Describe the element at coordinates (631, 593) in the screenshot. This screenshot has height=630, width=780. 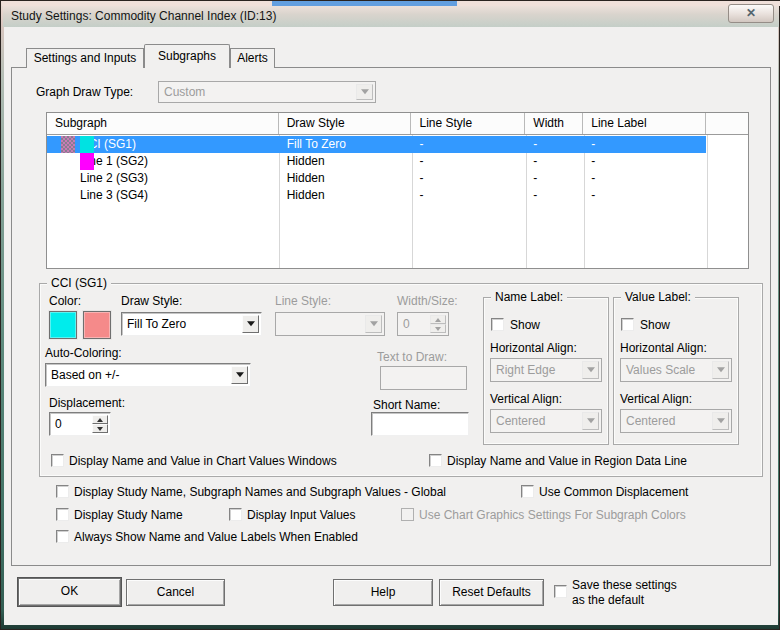
I see `save-as-default-label: Save these settings as the default` at that location.